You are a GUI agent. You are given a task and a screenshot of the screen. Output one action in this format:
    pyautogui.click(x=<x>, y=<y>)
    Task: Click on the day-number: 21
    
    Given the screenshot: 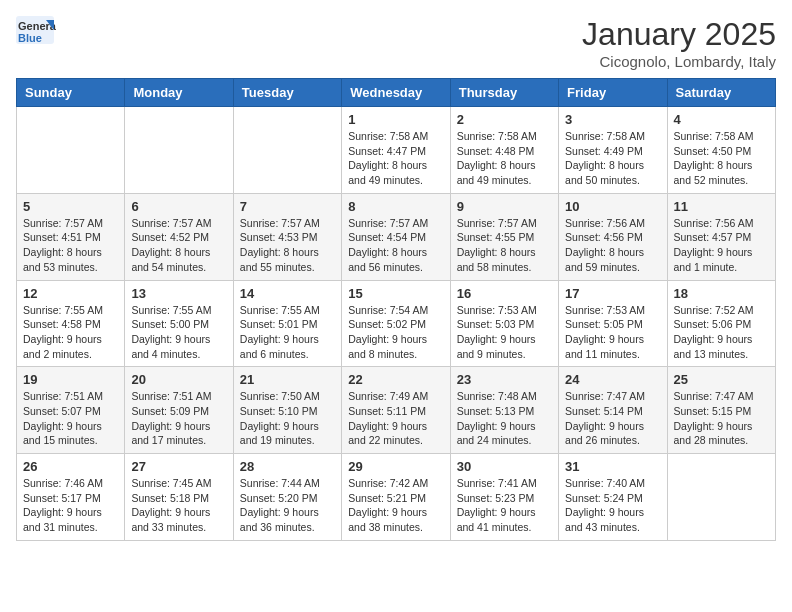 What is the action you would take?
    pyautogui.click(x=288, y=380)
    